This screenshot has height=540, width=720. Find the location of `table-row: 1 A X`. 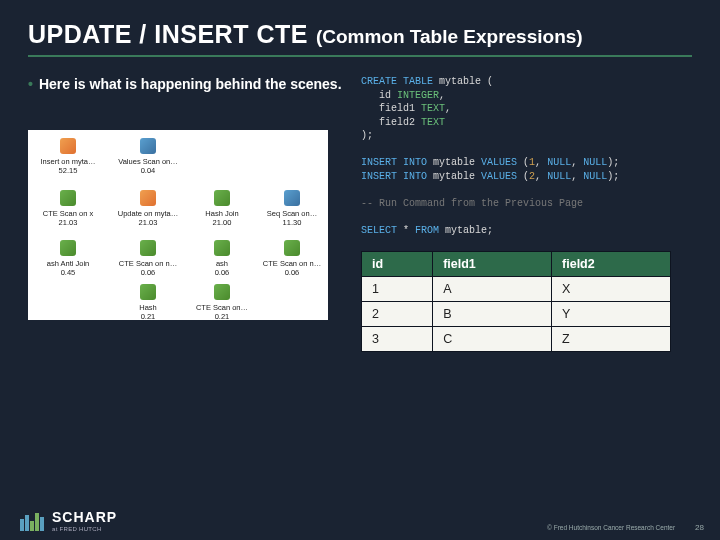

table-row: 1 A X is located at coordinates (516, 290).